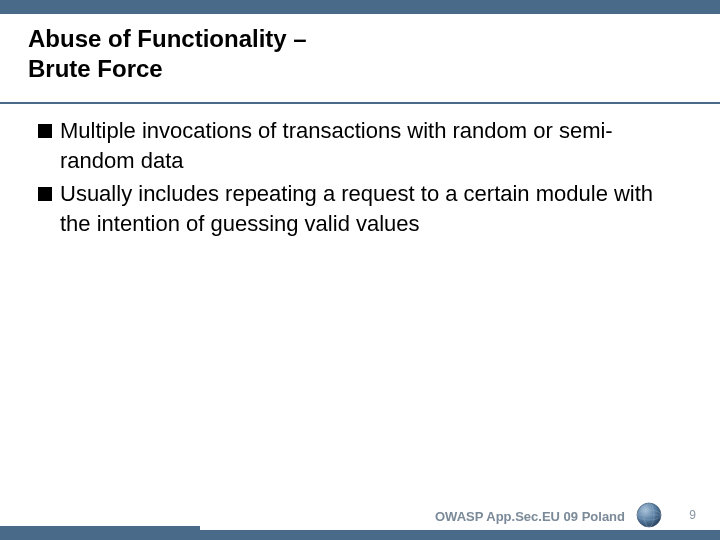 The height and width of the screenshot is (540, 720). I want to click on globe-icon, so click(649, 515).